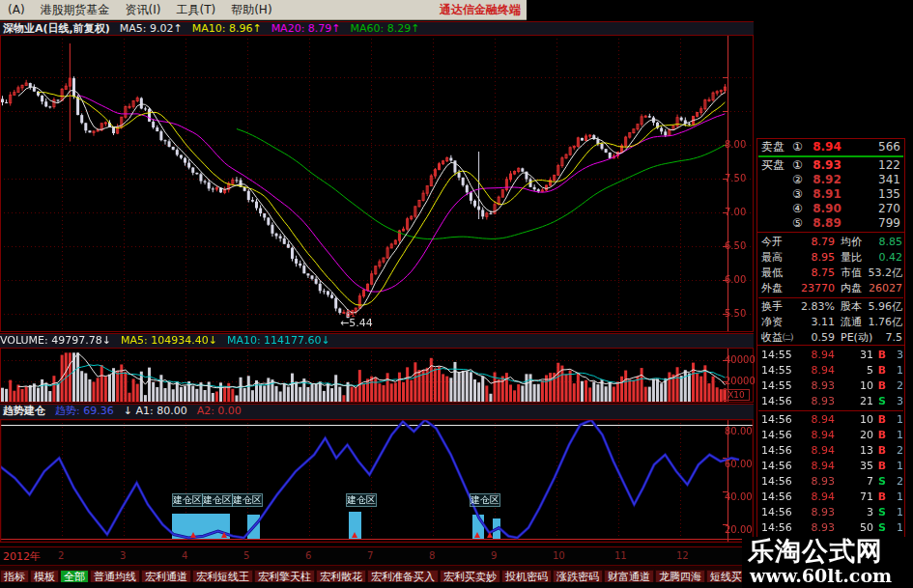  I want to click on detail-row: 今开8.79均价8.85, so click(831, 242).